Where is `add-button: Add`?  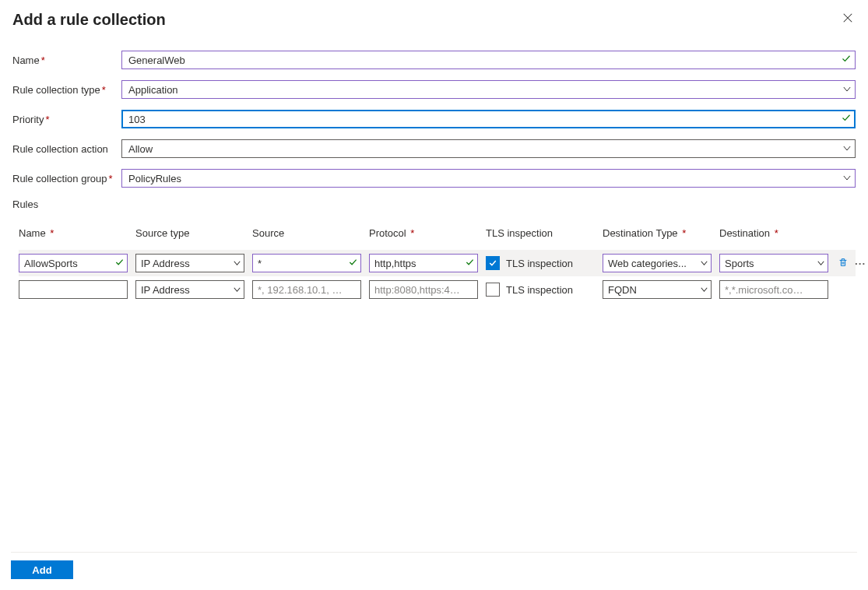
add-button: Add is located at coordinates (42, 570).